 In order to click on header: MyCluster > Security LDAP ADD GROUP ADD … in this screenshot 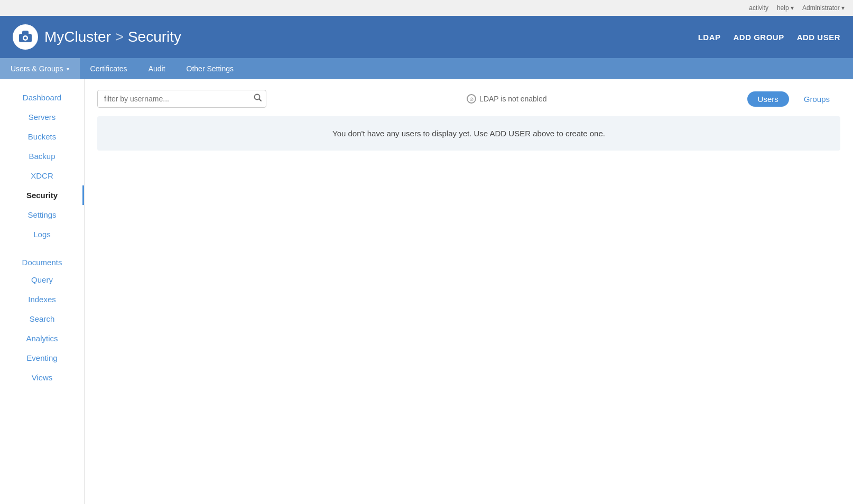, I will do `click(427, 37)`.